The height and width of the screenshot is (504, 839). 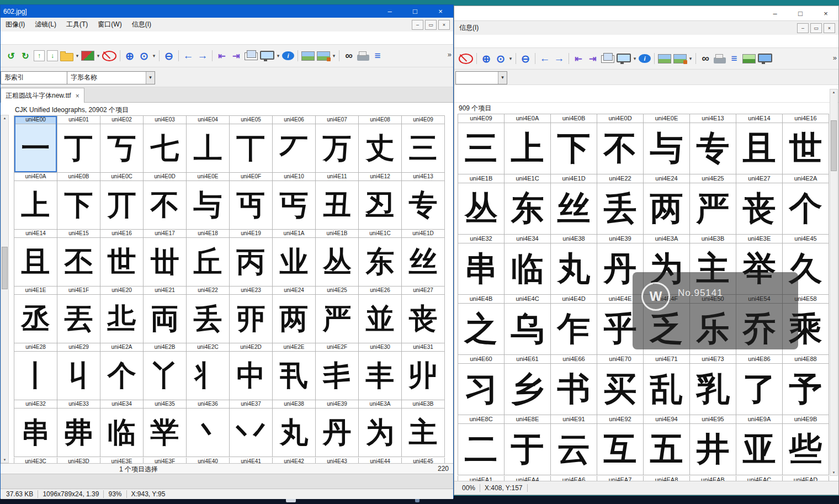 What do you see at coordinates (481, 445) in the screenshot?
I see `glyph-cell-uni4E8C: uni4E8C二` at bounding box center [481, 445].